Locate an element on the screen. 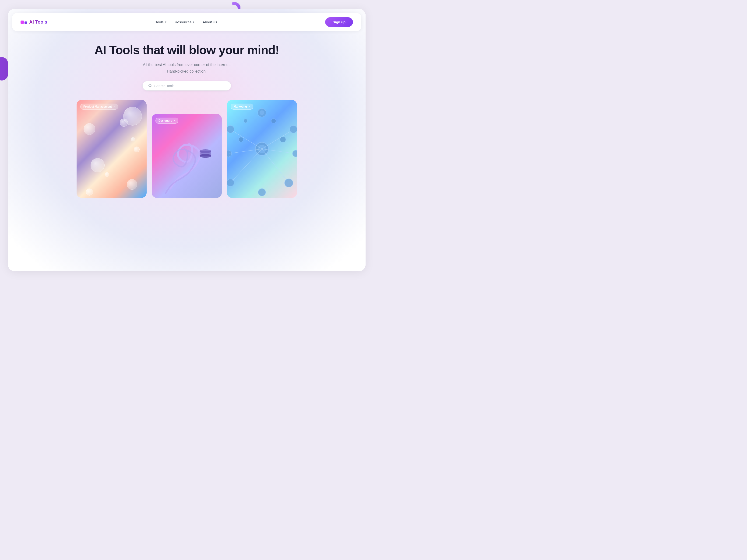 The image size is (747, 560). navbar: AI Tools Tools ▾ Resources ▾ About Us Si… is located at coordinates (187, 22).